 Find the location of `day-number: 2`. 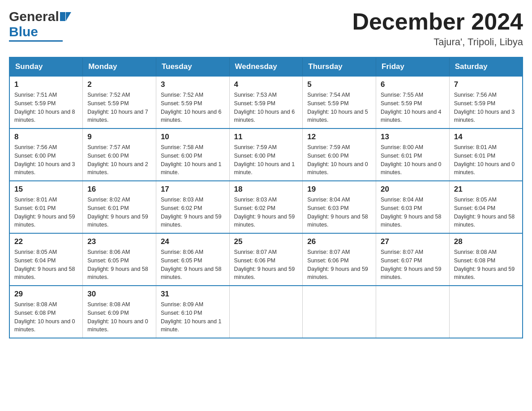

day-number: 2 is located at coordinates (119, 85).